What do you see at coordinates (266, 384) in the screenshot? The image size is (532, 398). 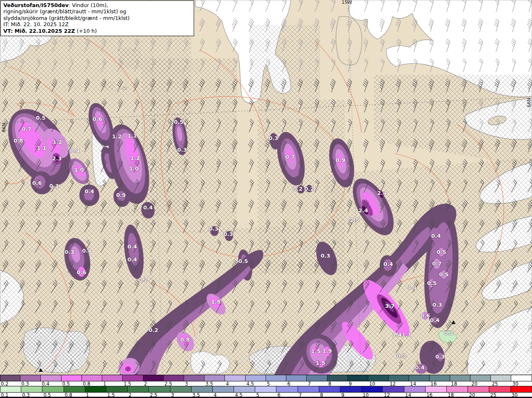 I see `legend-labels-sleet: 0.20.30.40.50.811.522.533.544.5567891012…` at bounding box center [266, 384].